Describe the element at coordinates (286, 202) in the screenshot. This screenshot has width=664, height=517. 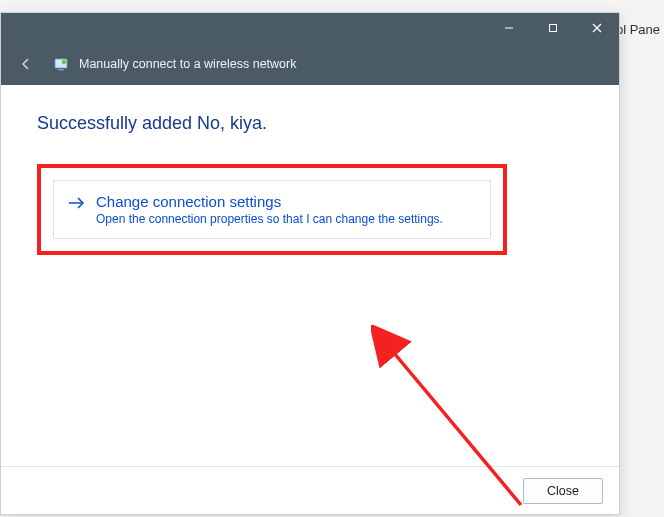
I see `option-title: Change connection settings` at that location.